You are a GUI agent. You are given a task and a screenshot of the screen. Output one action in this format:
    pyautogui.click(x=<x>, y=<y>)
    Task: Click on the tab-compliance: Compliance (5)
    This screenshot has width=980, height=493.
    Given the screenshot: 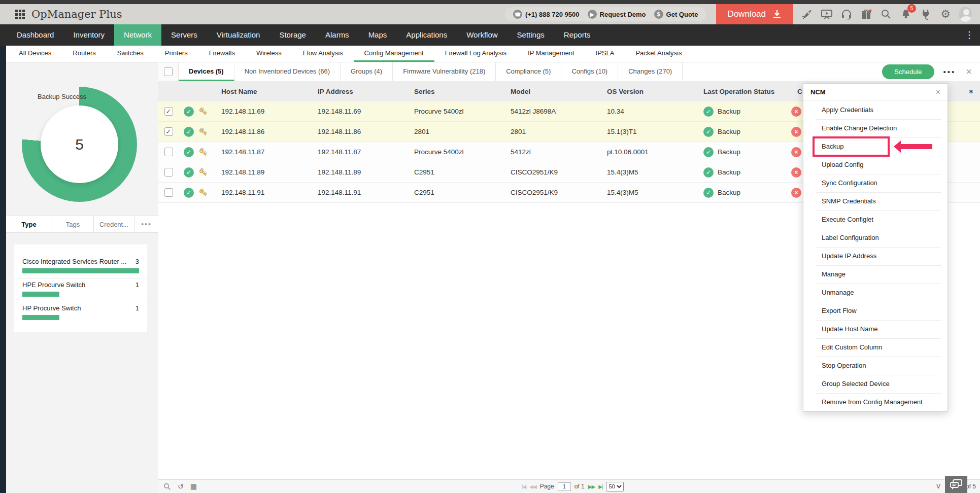 What is the action you would take?
    pyautogui.click(x=529, y=72)
    